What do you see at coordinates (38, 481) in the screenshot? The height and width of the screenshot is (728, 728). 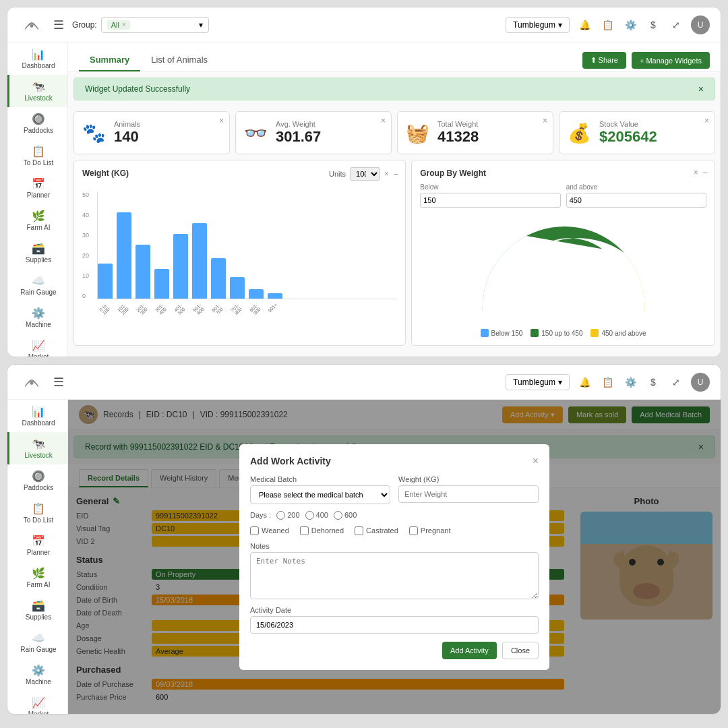 I see `bottom-sidebar-paddocks: 🔘 Paddocks` at bounding box center [38, 481].